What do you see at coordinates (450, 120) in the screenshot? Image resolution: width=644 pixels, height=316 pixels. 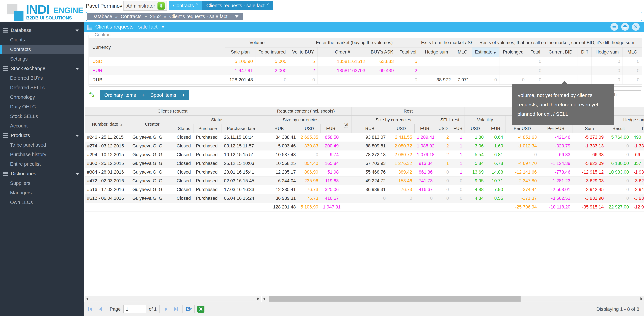 I see `column-header-sell-rest: SELL rest` at bounding box center [450, 120].